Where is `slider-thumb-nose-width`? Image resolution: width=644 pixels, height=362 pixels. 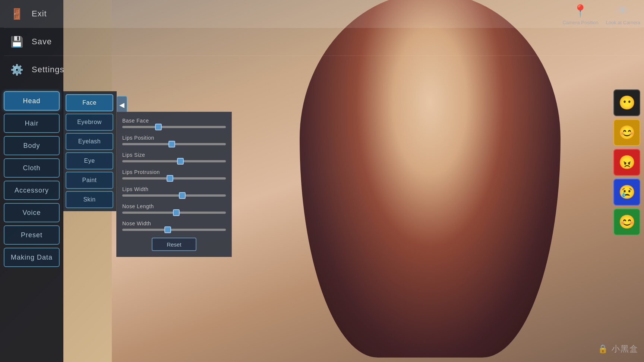
slider-thumb-nose-width is located at coordinates (168, 230).